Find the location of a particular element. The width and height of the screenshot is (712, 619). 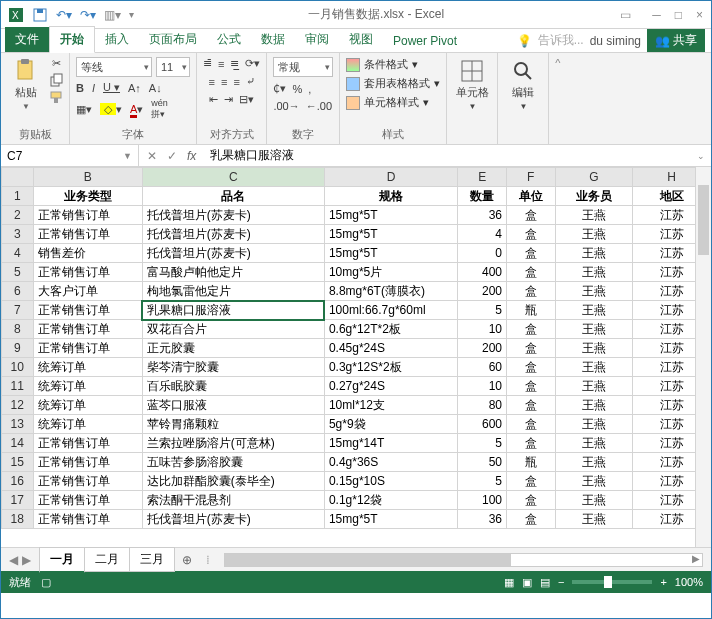

column-header: G is located at coordinates (594, 178).